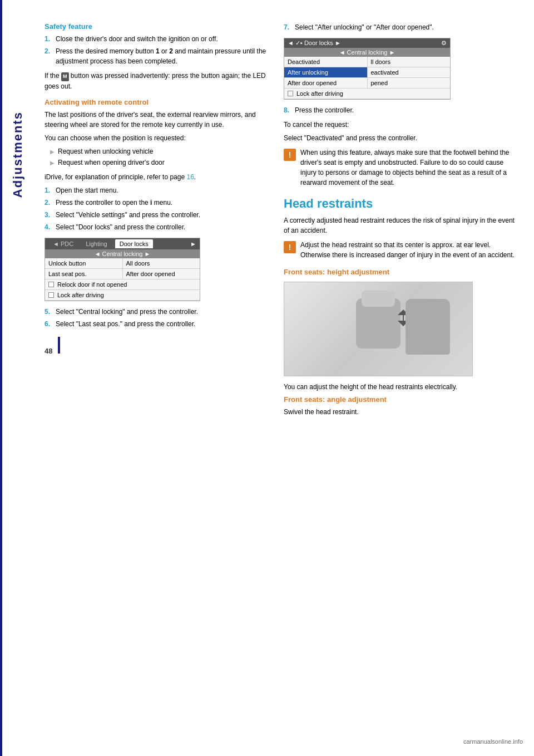 The height and width of the screenshot is (756, 534). I want to click on warning-icon-seat: !, so click(290, 155).